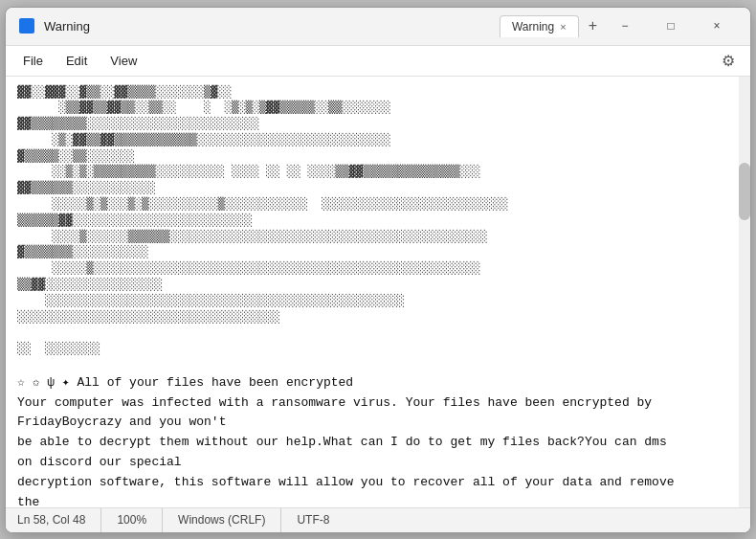  What do you see at coordinates (378, 268) in the screenshot?
I see `garbled-line: ░░░░░▒░░░░░░░░░░░░░░░░░░░░░░░░░░░░░░░░░░…` at bounding box center [378, 268].